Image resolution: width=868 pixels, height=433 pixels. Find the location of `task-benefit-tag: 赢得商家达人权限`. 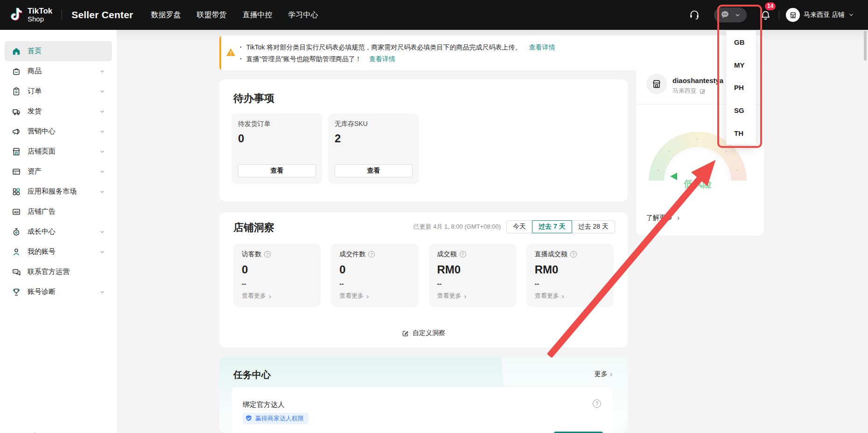

task-benefit-tag: 赢得商家达人权限 is located at coordinates (275, 419).